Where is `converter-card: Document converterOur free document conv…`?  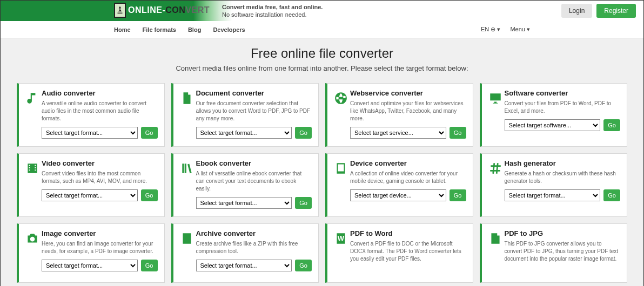
converter-card: Document converterOur free document conv… is located at coordinates (245, 115).